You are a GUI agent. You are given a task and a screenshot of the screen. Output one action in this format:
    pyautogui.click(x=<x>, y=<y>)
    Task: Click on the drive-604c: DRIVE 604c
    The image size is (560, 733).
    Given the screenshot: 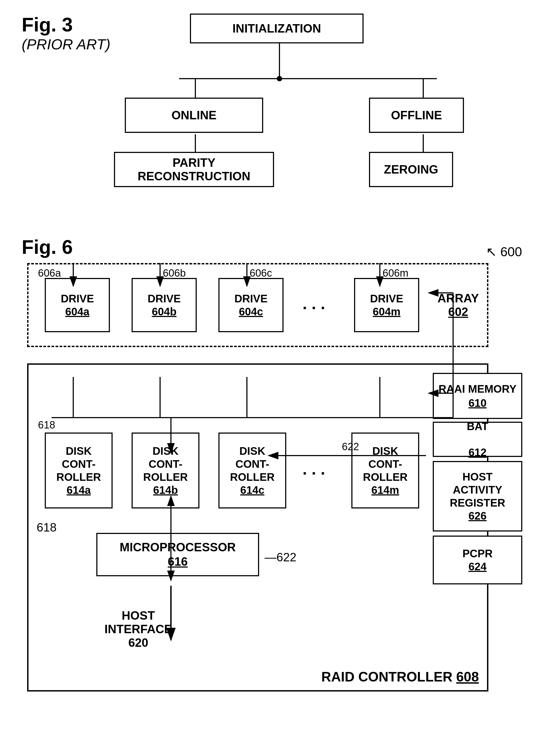 What is the action you would take?
    pyautogui.click(x=251, y=305)
    